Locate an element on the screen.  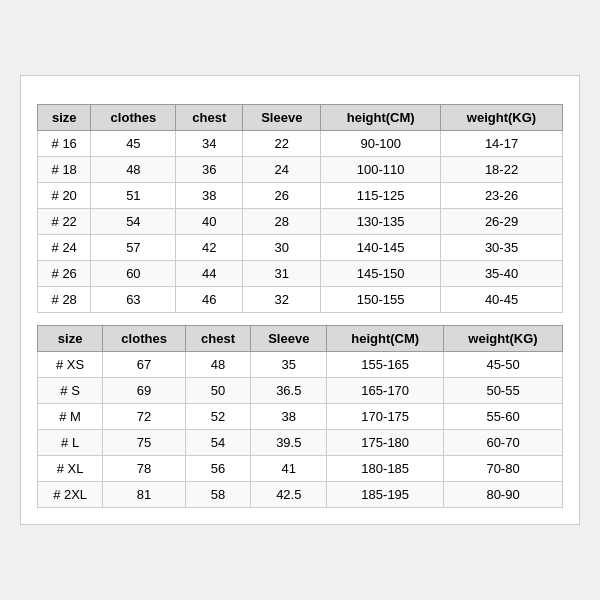
table-cell: 52 is located at coordinates (218, 417).